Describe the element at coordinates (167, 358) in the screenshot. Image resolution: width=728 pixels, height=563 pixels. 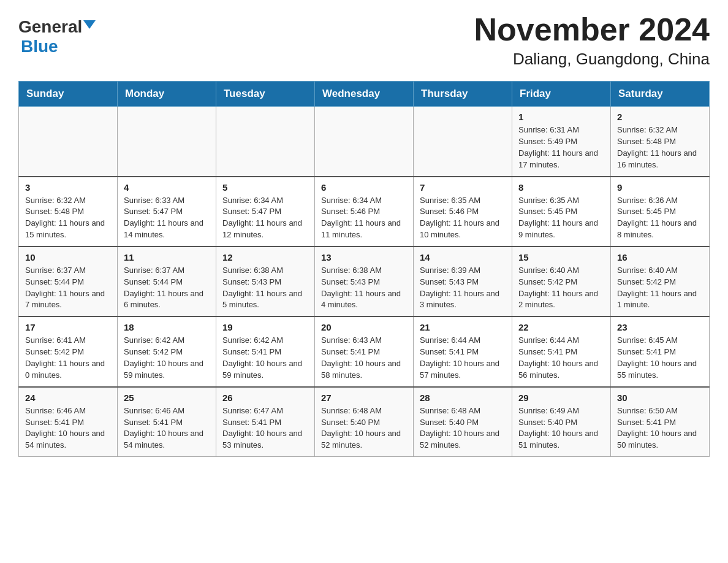
I see `day-info: Sunrise: 6:42 AM Sunset: 5:42 PM Dayligh…` at that location.